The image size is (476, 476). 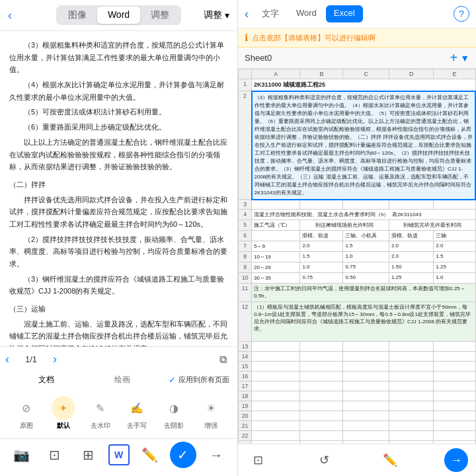 What do you see at coordinates (276, 205) in the screenshot?
I see `cell-3a` at bounding box center [276, 205].